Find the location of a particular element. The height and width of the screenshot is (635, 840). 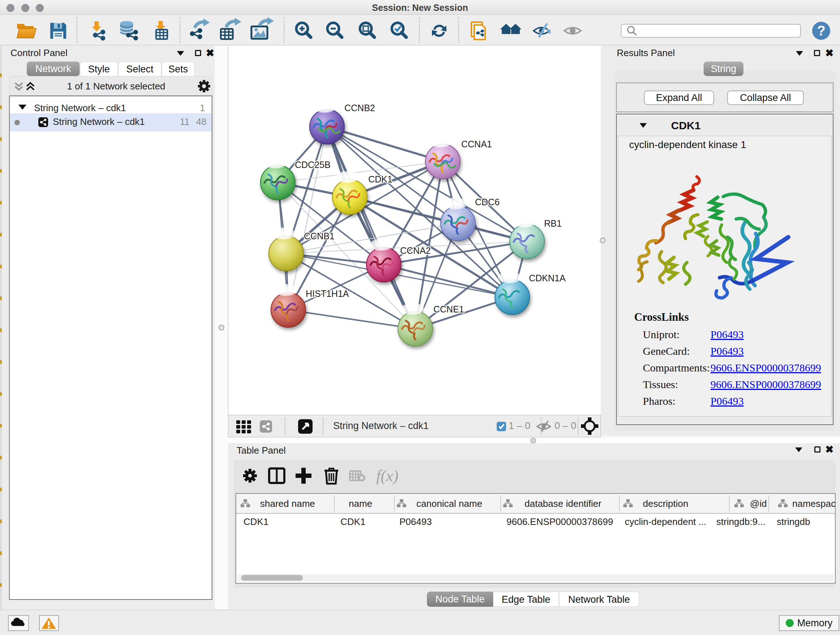

svg-text: CDK1 is located at coordinates (381, 179).